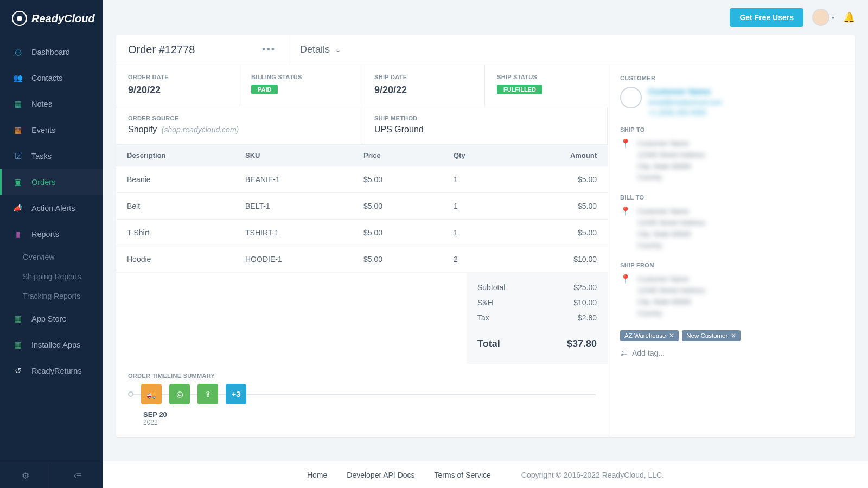  I want to click on footer: Home Developer API Docs Terms of Service…, so click(486, 474).